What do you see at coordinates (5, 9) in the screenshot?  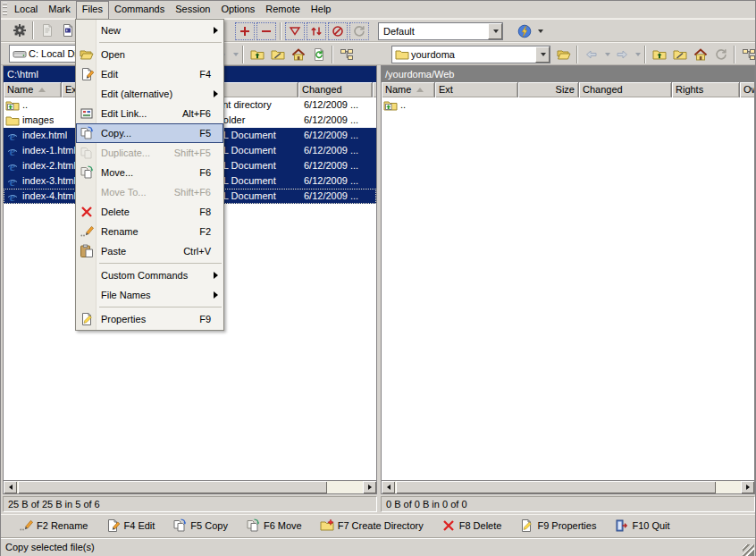 I see `menubar-grip` at bounding box center [5, 9].